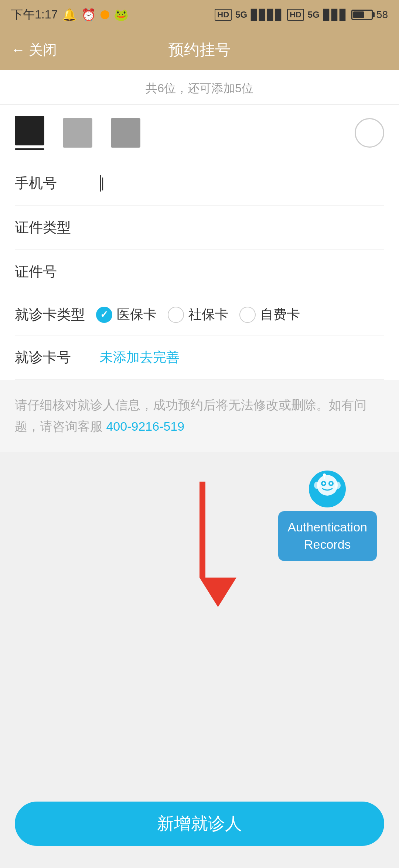 The image size is (399, 868). I want to click on card-number-label: 就诊卡号, so click(52, 357).